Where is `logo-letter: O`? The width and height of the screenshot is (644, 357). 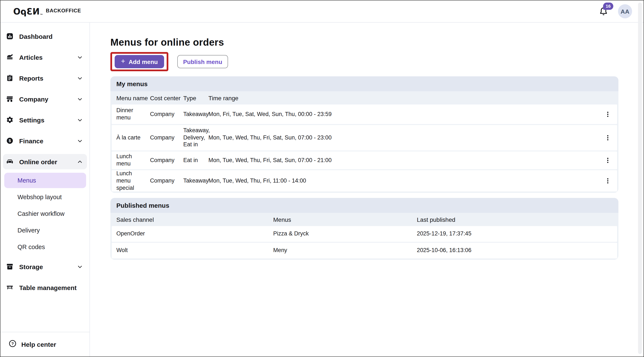
logo-letter: O is located at coordinates (17, 12).